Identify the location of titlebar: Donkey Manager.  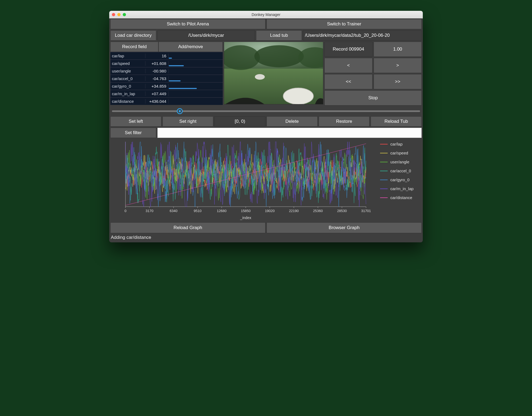
(266, 15).